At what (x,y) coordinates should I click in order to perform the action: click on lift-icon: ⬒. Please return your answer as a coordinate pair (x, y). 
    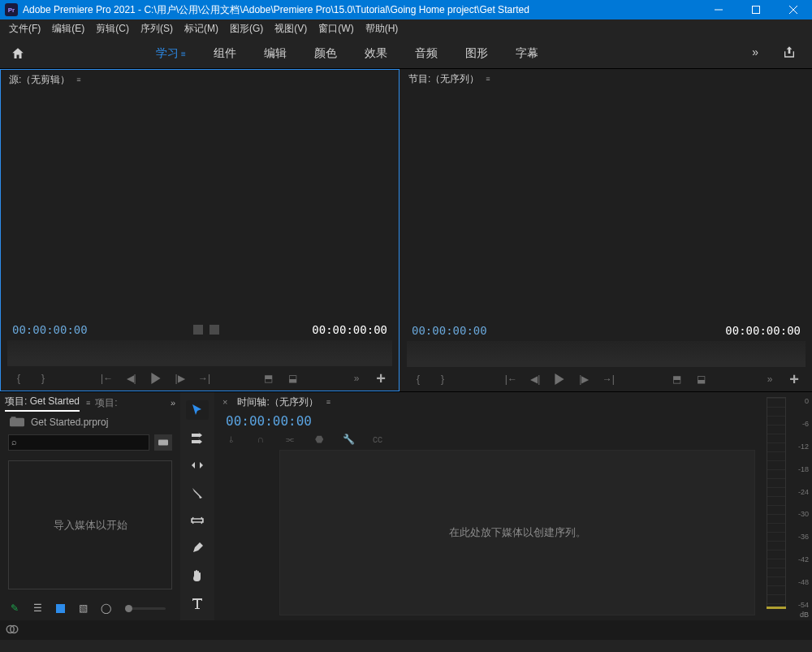
    Looking at the image, I should click on (677, 379).